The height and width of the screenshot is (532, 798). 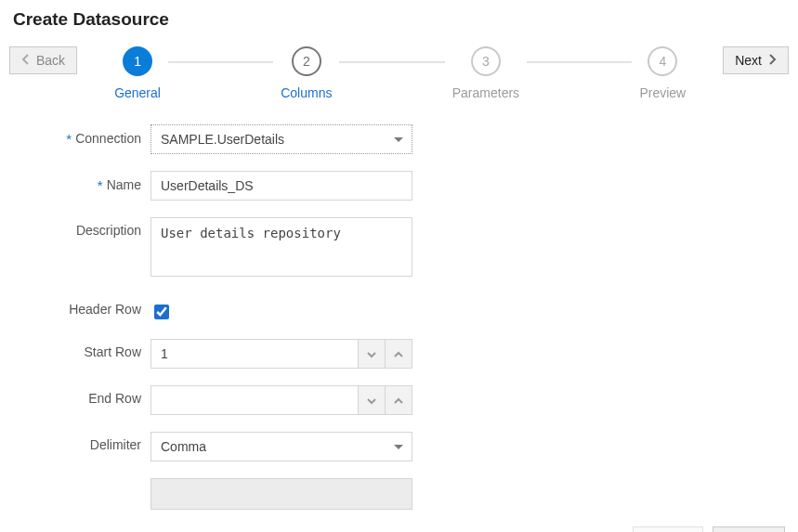 I want to click on start-row-increment, so click(x=399, y=354).